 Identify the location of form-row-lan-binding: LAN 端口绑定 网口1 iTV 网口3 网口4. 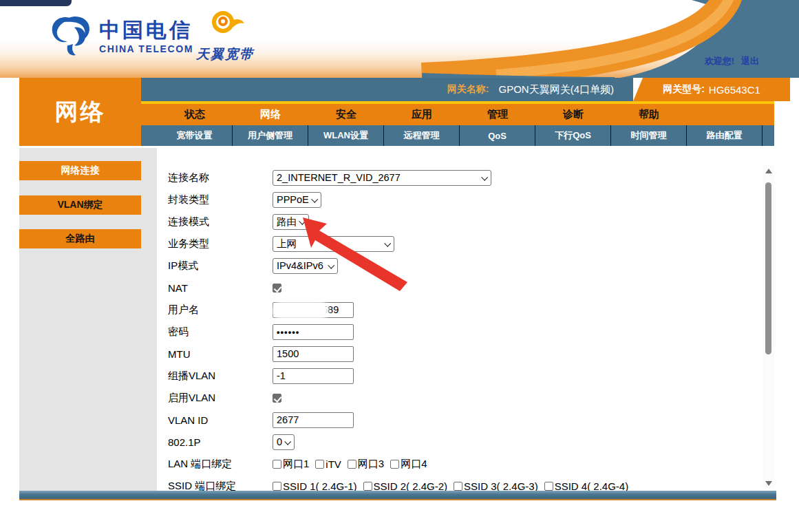
(459, 464).